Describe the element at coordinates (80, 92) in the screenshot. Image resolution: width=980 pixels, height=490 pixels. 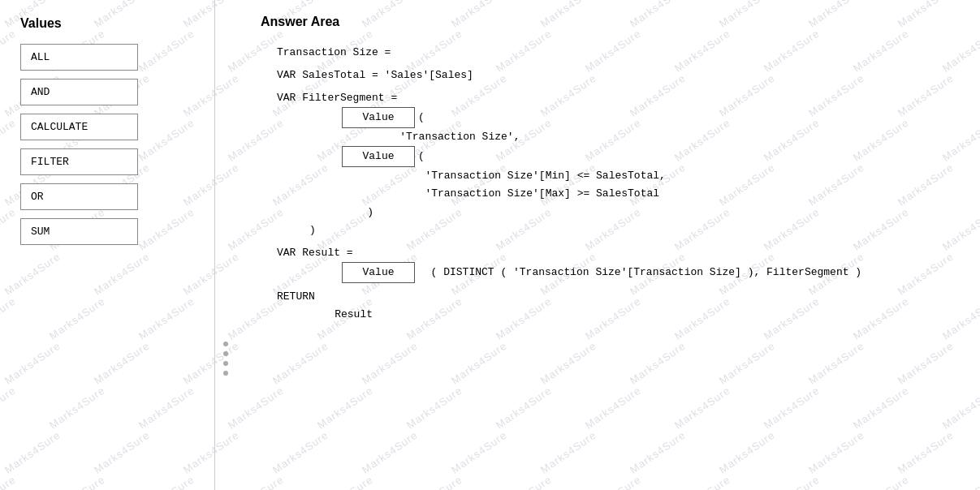
I see `value-item-and: AND` at that location.